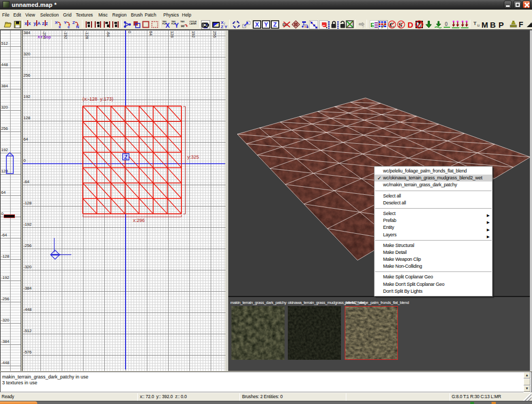  I want to click on svg-text: 90, so click(183, 26).